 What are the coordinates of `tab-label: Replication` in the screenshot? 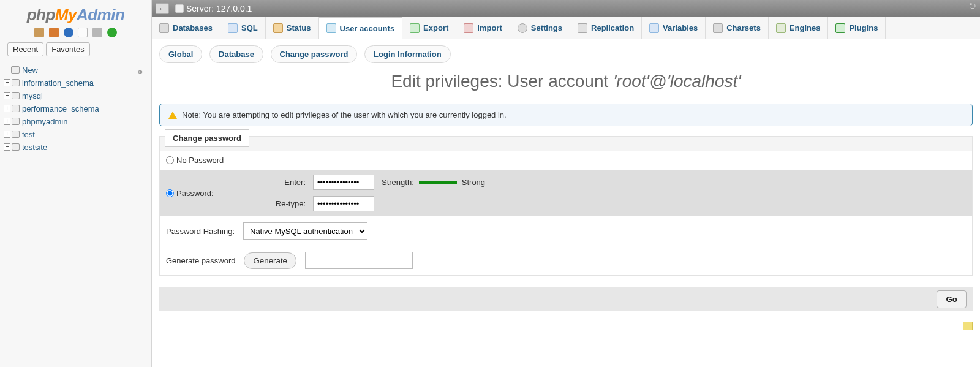 It's located at (612, 28).